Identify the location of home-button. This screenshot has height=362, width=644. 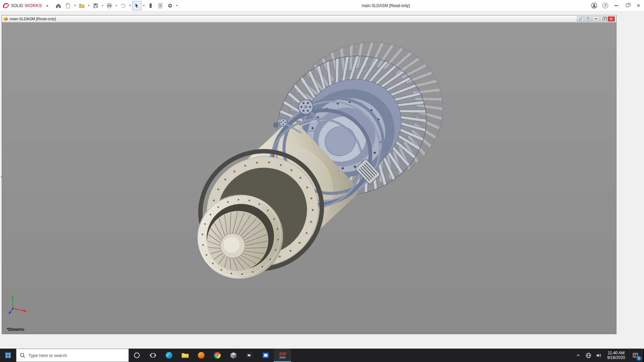
(58, 6).